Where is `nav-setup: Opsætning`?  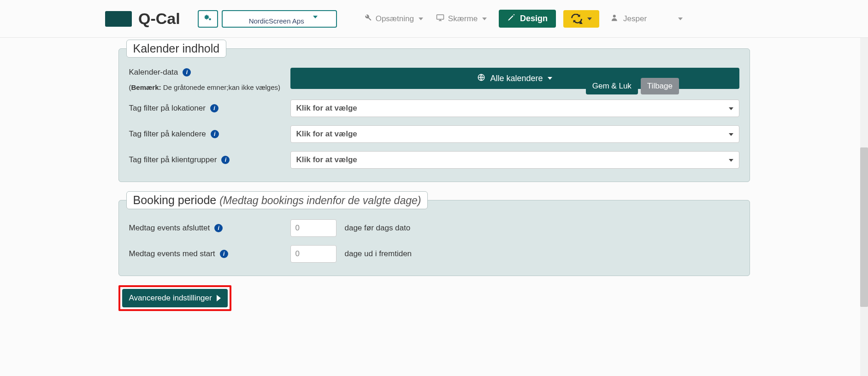 nav-setup: Opsætning is located at coordinates (394, 18).